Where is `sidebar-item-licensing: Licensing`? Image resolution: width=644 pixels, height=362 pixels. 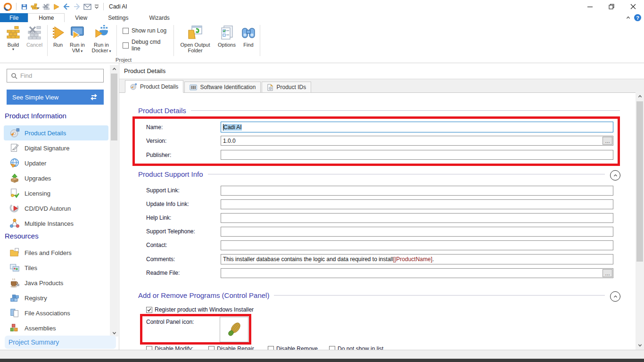
sidebar-item-licensing: Licensing is located at coordinates (56, 193).